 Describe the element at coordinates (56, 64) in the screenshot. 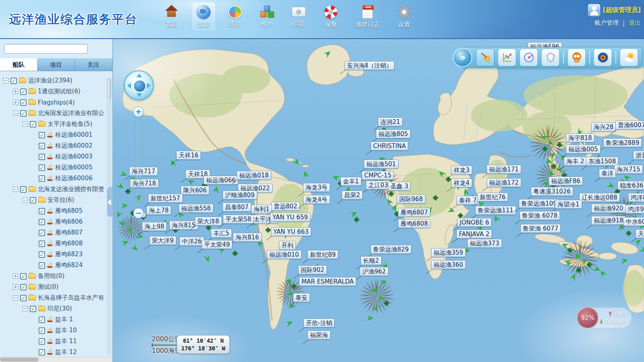

I see `tab-project: 项目` at that location.